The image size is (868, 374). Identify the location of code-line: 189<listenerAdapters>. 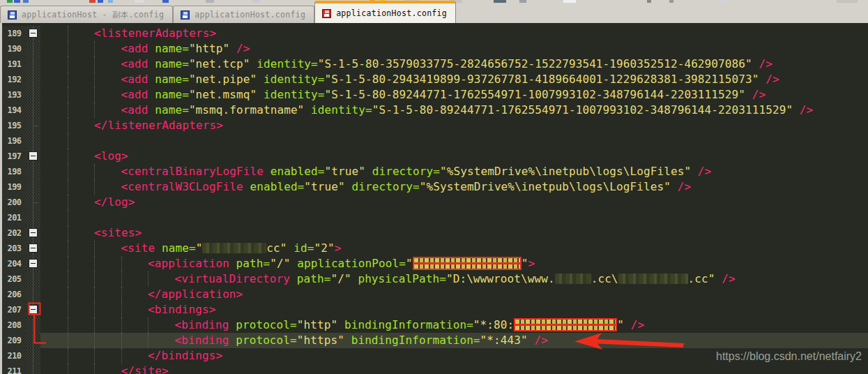
(434, 33).